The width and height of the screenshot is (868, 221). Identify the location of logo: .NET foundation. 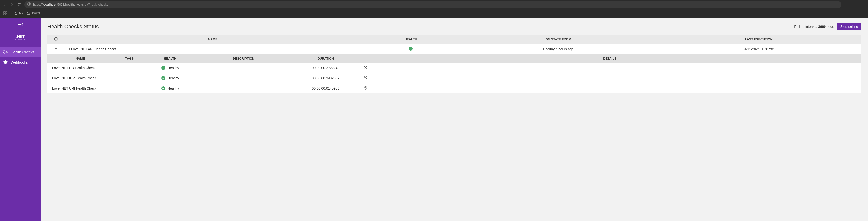
(20, 38).